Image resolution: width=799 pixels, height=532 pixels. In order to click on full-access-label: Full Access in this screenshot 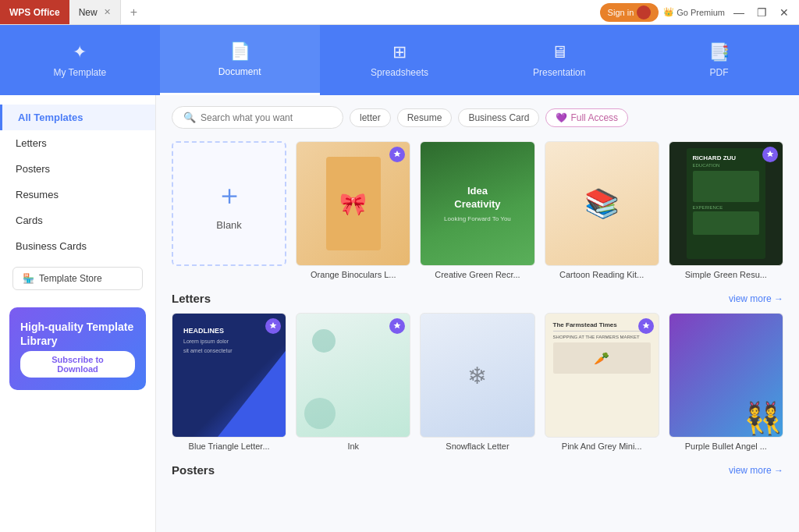, I will do `click(595, 118)`.